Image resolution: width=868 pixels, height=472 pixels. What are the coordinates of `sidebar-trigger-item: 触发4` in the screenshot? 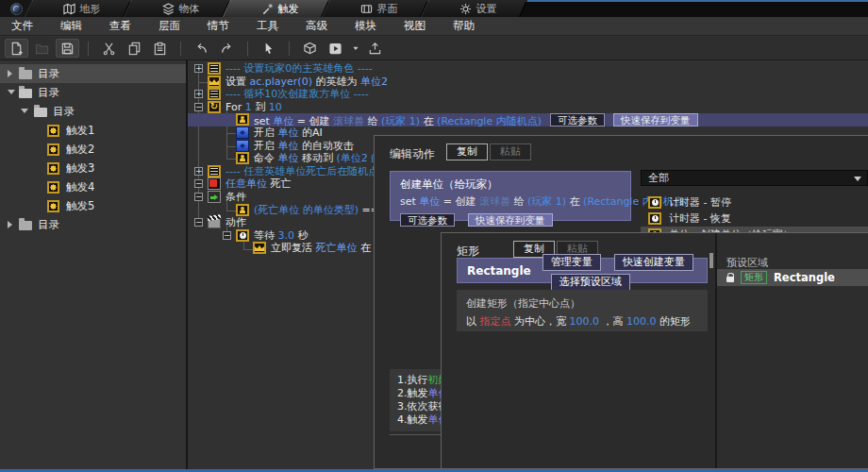 It's located at (92, 187).